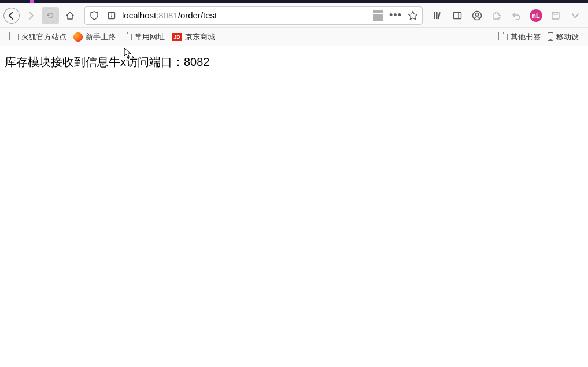 The image size is (588, 367). I want to click on bookmark-mobile: 移动设, so click(563, 37).